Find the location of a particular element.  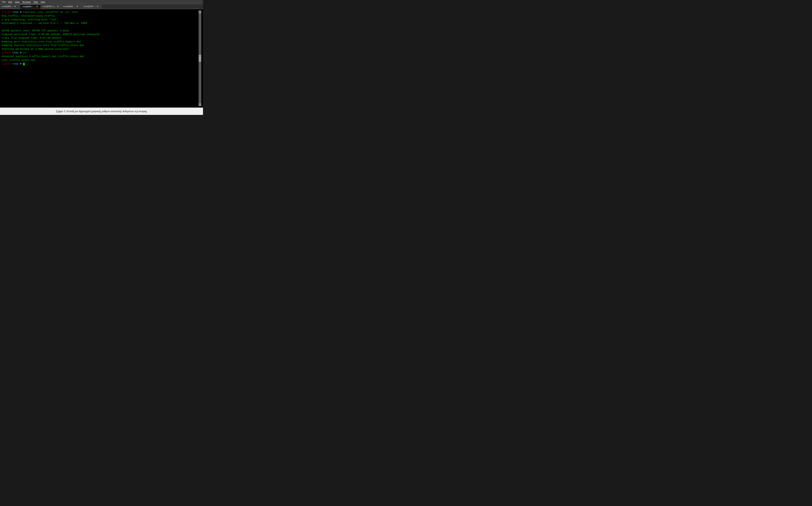

output-7: Dumping port statistics into file traffi… is located at coordinates (41, 42).